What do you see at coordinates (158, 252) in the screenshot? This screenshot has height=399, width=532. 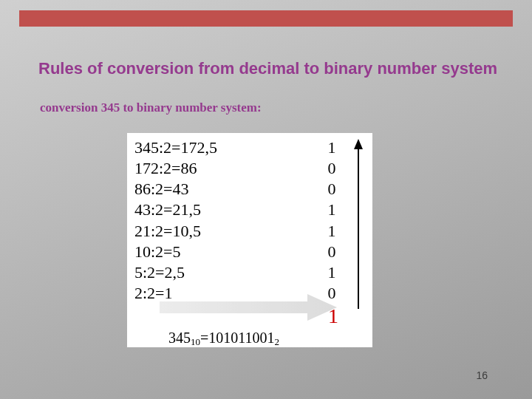 I see `calc-expression: 10:2=5` at bounding box center [158, 252].